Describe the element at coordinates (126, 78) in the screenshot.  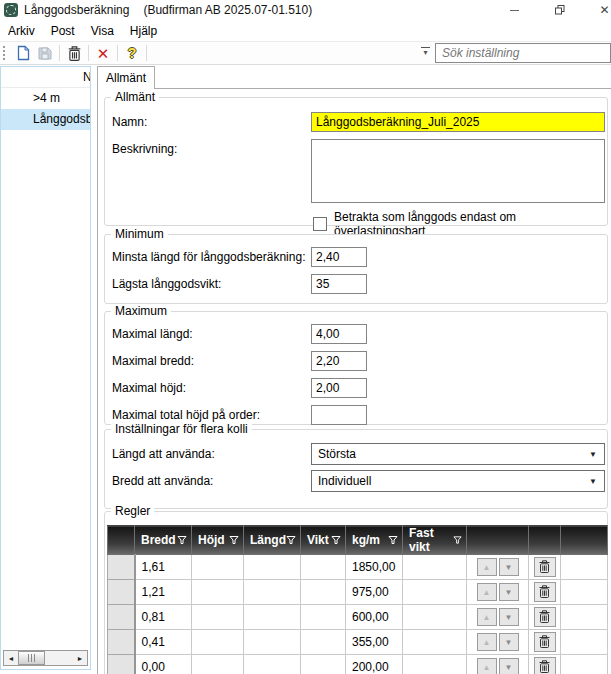
I see `tab-allmant: Allmänt` at that location.